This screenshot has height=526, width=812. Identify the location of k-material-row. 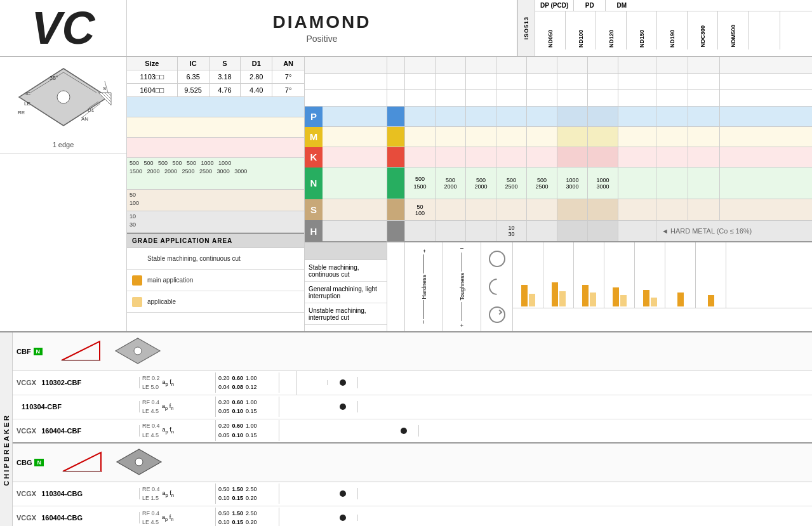
(599, 157).